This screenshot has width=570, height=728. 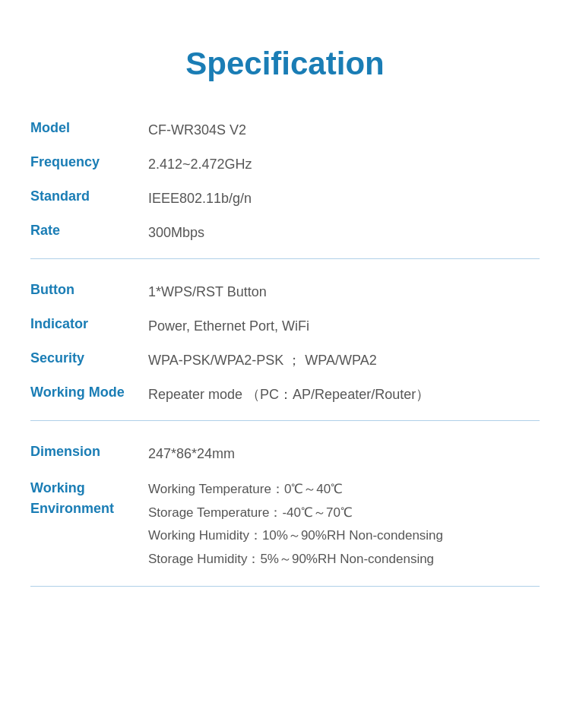 What do you see at coordinates (344, 164) in the screenshot?
I see `value-frequency: 2.412~2.472GHz` at bounding box center [344, 164].